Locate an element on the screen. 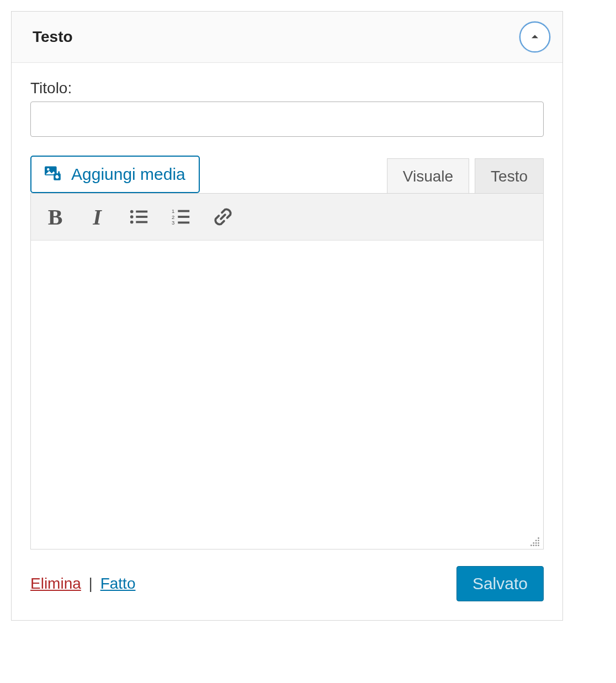 The image size is (616, 683). bullet-list-icon is located at coordinates (139, 217).